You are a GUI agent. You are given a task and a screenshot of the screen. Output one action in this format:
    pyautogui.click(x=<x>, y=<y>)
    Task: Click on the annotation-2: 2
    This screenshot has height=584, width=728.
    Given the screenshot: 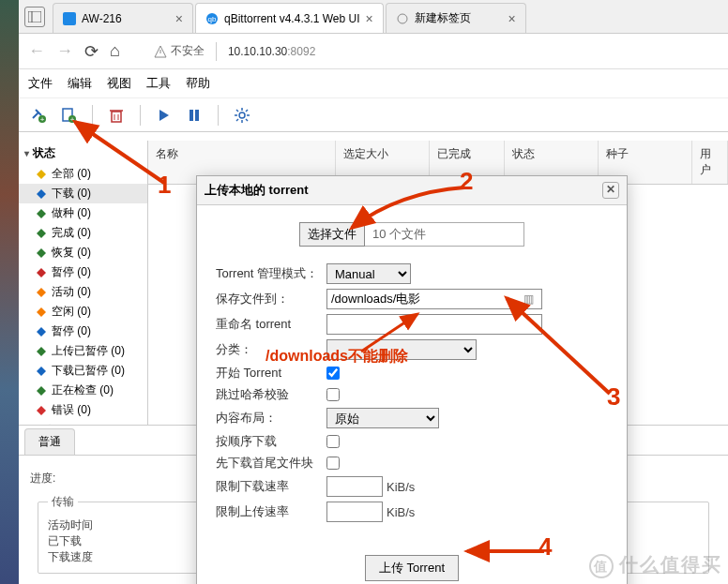 What is the action you would take?
    pyautogui.click(x=466, y=182)
    